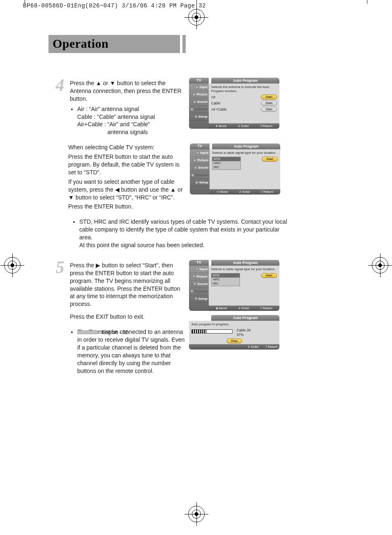 Image resolution: width=392 pixels, height=535 pixels. Describe the element at coordinates (244, 308) in the screenshot. I see `osd-footer: ◈Move ↲Enter ⤴Return` at that location.